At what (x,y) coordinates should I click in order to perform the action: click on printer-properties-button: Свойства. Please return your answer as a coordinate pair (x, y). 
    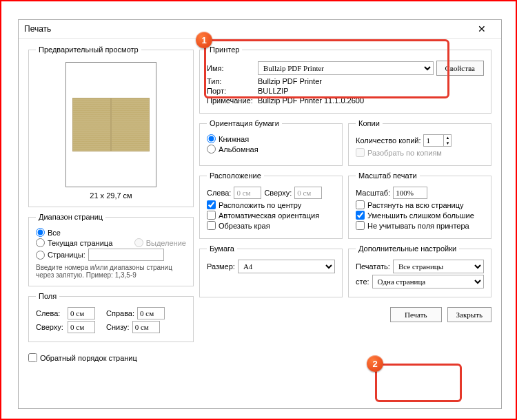
    Looking at the image, I should click on (460, 68).